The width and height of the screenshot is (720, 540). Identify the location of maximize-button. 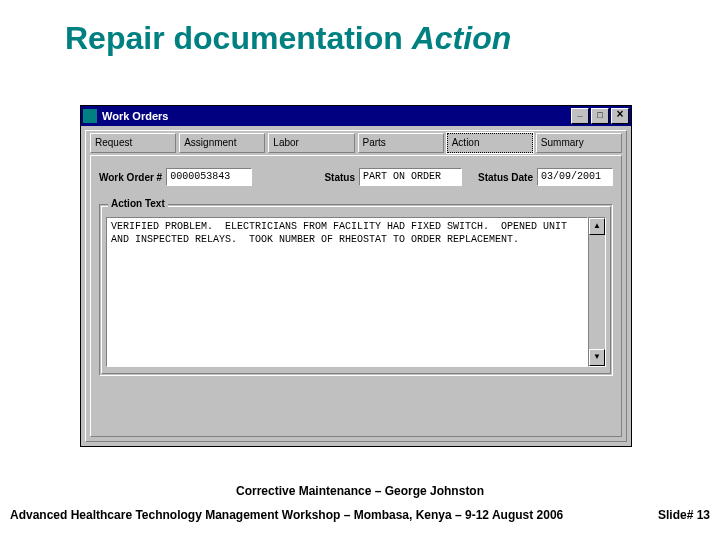
(600, 116).